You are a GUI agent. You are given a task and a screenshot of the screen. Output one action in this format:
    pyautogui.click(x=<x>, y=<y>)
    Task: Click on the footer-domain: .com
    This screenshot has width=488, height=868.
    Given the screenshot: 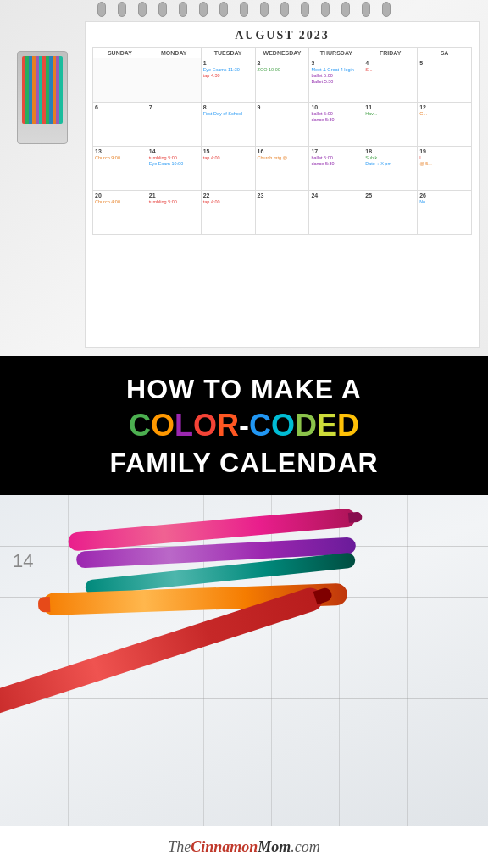 What is the action you would take?
    pyautogui.click(x=305, y=847)
    